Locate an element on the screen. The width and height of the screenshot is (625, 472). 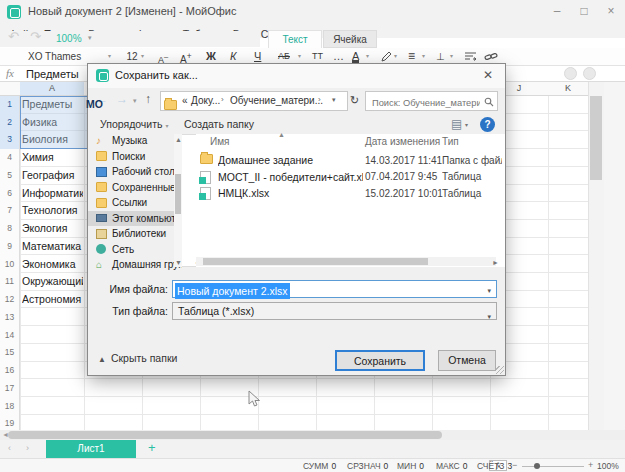
font-color-button: А is located at coordinates (356, 56).